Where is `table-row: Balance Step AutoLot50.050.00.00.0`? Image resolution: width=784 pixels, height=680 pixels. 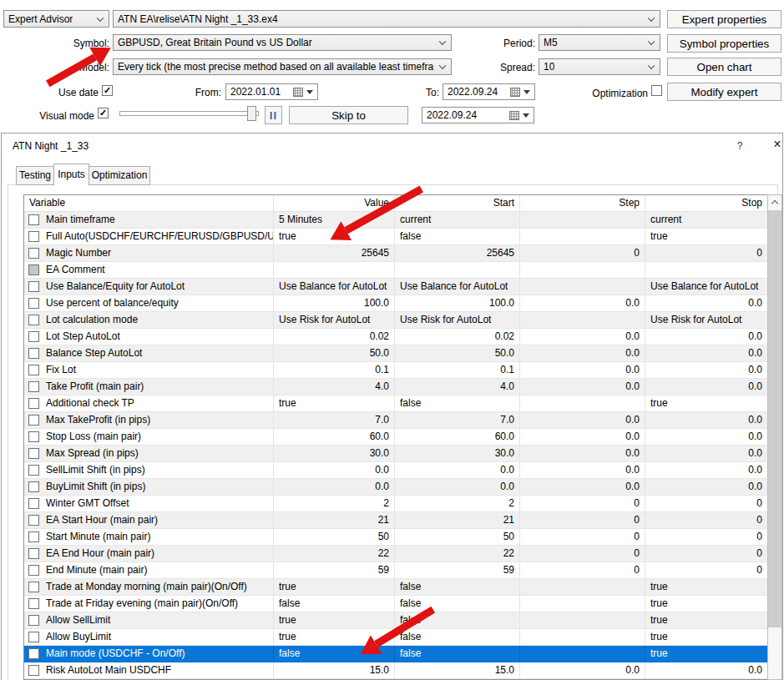 table-row: Balance Step AutoLot50.050.00.00.0 is located at coordinates (396, 354).